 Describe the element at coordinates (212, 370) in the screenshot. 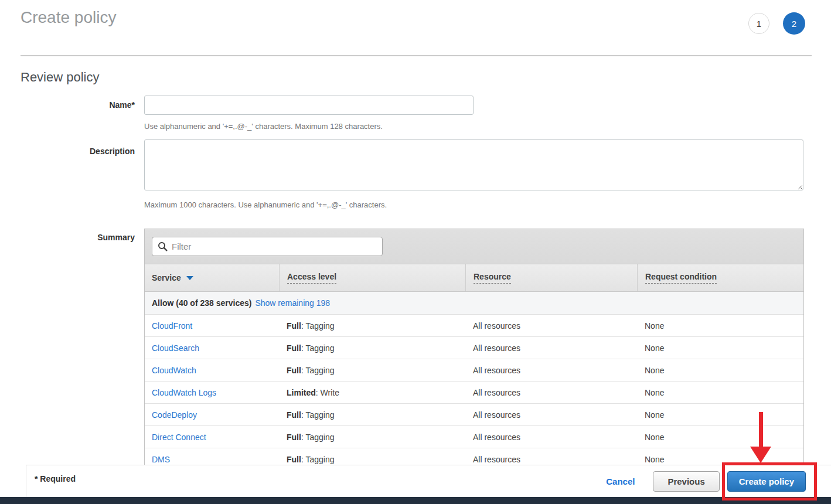

I see `service-cell: CloudWatch` at that location.